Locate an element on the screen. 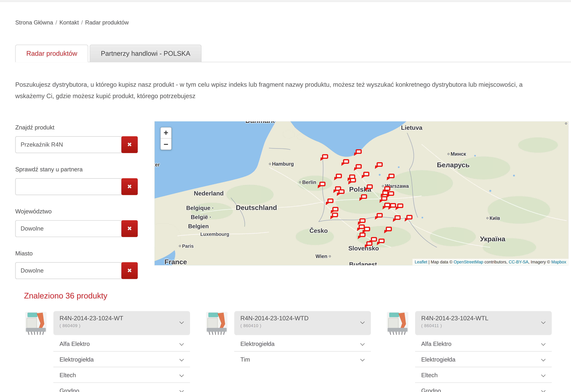 The height and width of the screenshot is (392, 571). map-label-hamburg: Hamburg is located at coordinates (281, 164).